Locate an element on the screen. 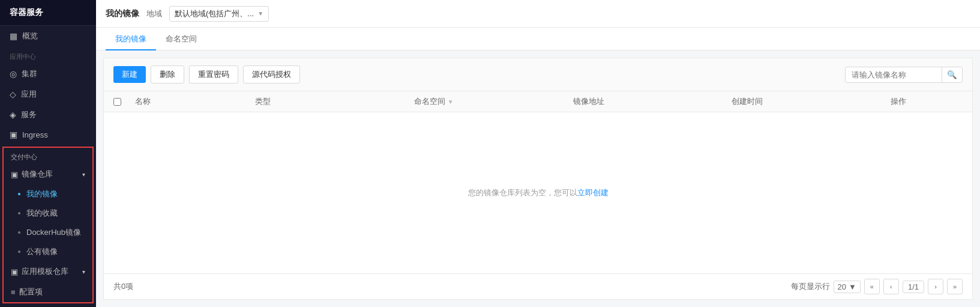 The width and height of the screenshot is (980, 307). cluster-icon: ◎ is located at coordinates (13, 74).